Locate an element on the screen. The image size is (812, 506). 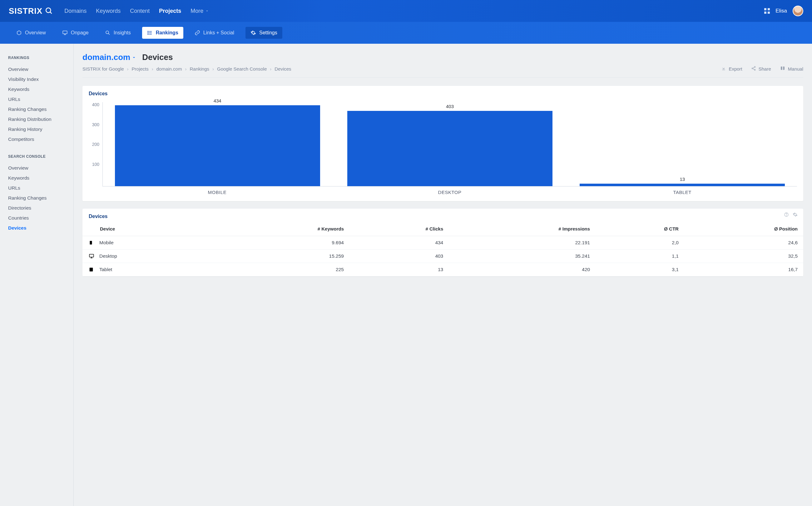
sidebar-group-title: SEARCH CONSOLE is located at coordinates (37, 157).